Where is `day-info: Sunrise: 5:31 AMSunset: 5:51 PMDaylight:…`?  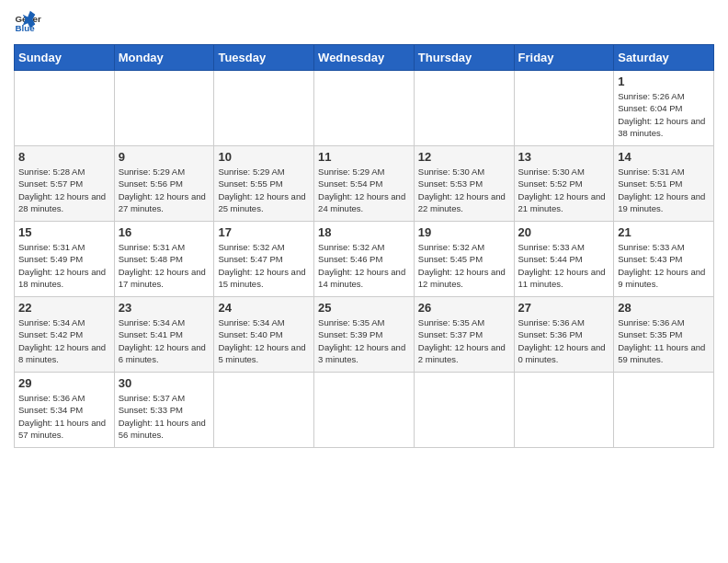
day-info: Sunrise: 5:31 AMSunset: 5:51 PMDaylight:… is located at coordinates (662, 190).